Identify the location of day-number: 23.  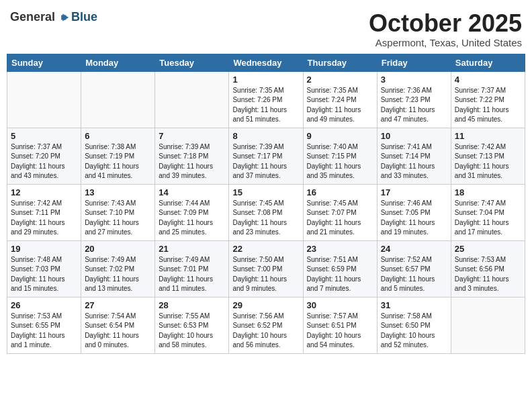
(340, 248).